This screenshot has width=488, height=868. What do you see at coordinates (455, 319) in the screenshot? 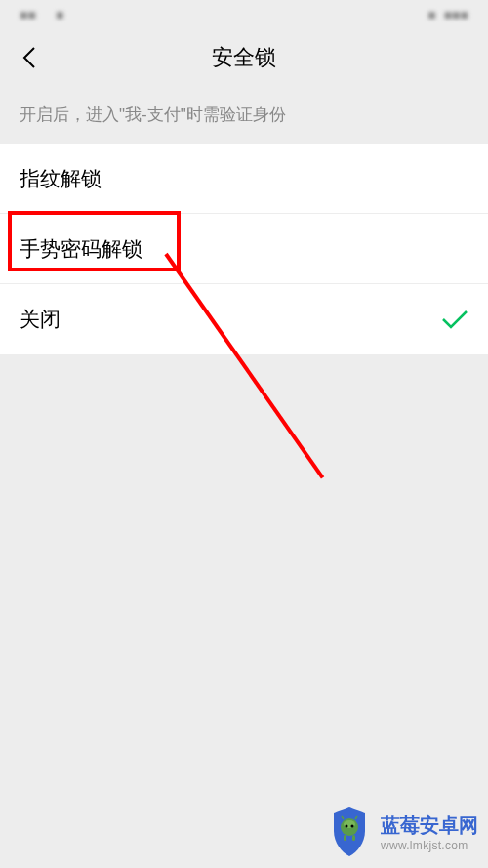
I see `checkmark-icon` at bounding box center [455, 319].